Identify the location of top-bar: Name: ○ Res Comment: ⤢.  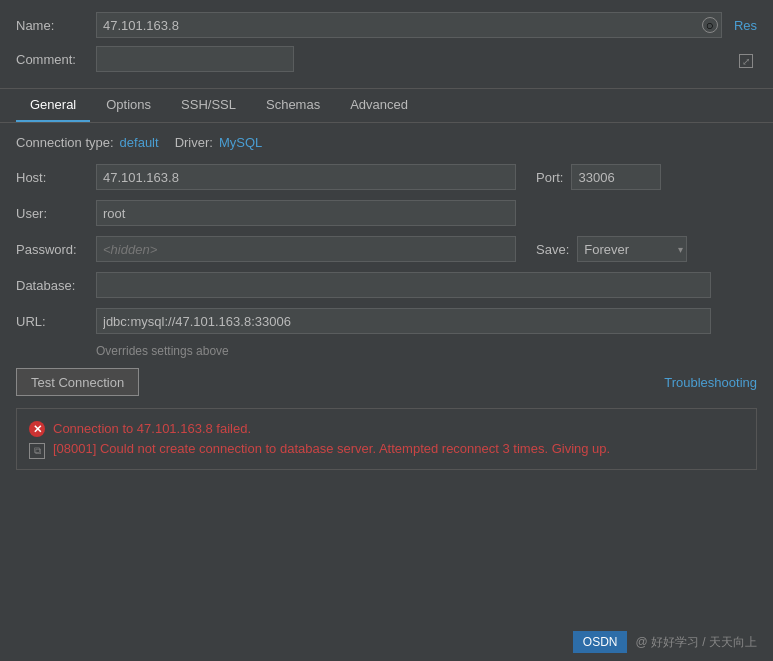
(386, 44).